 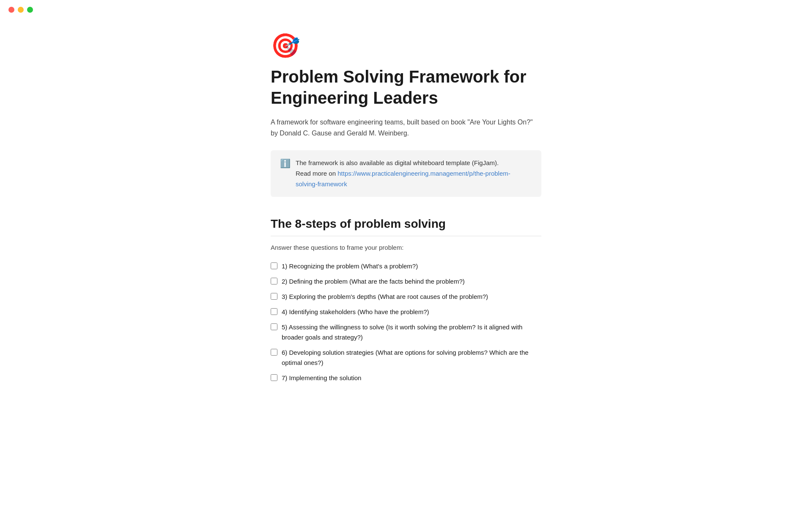 What do you see at coordinates (414, 179) in the screenshot?
I see `callout-line2: Read more on https://www.practicalengine…` at bounding box center [414, 179].